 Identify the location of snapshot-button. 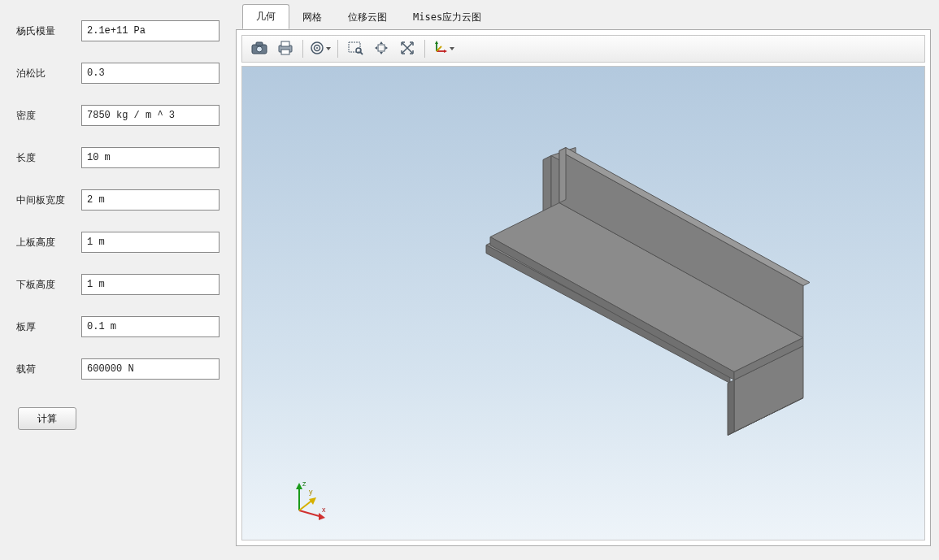
(259, 49).